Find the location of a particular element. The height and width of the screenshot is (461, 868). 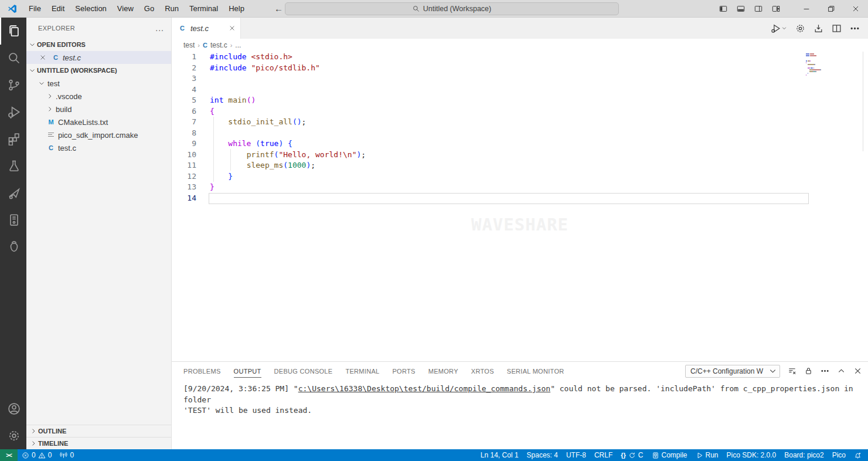

line-number: 2 is located at coordinates (184, 68).